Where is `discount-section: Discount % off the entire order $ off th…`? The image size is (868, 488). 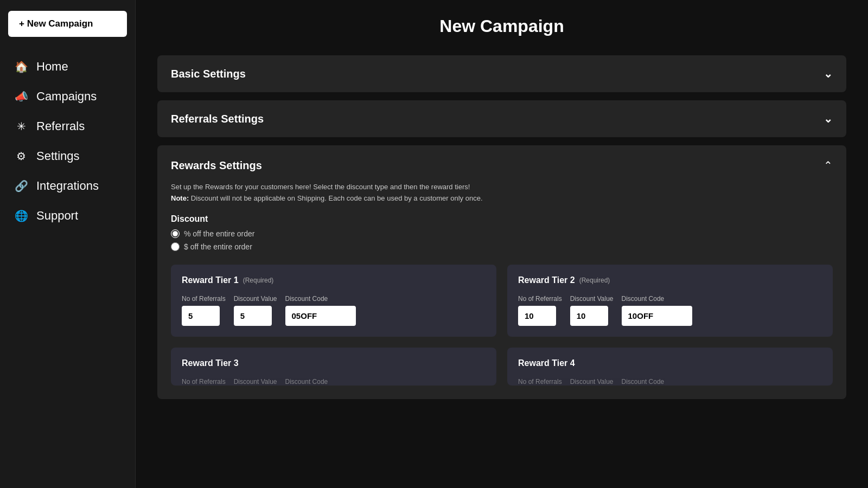 discount-section: Discount % off the entire order $ off th… is located at coordinates (502, 233).